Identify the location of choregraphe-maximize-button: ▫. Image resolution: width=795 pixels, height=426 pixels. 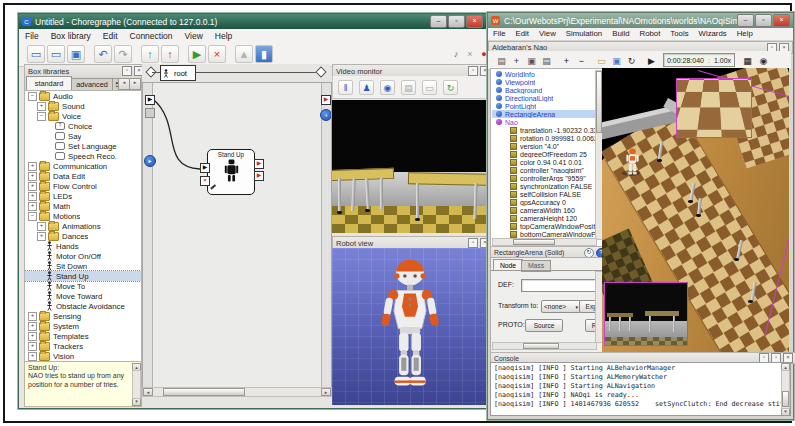
(456, 22).